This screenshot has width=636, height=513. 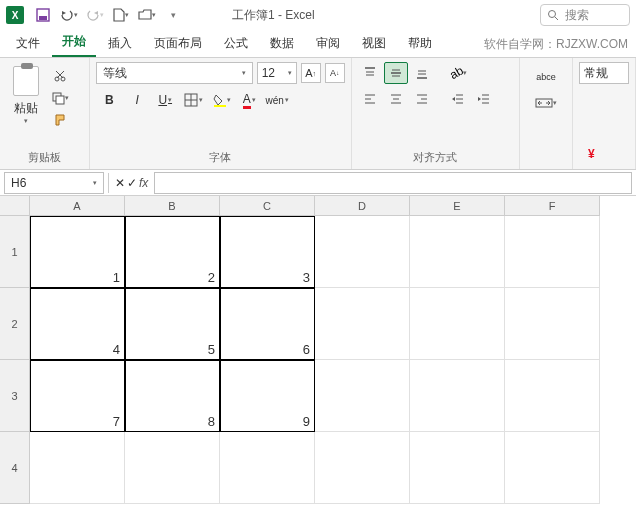 What do you see at coordinates (458, 206) in the screenshot?
I see `col-header: E` at bounding box center [458, 206].